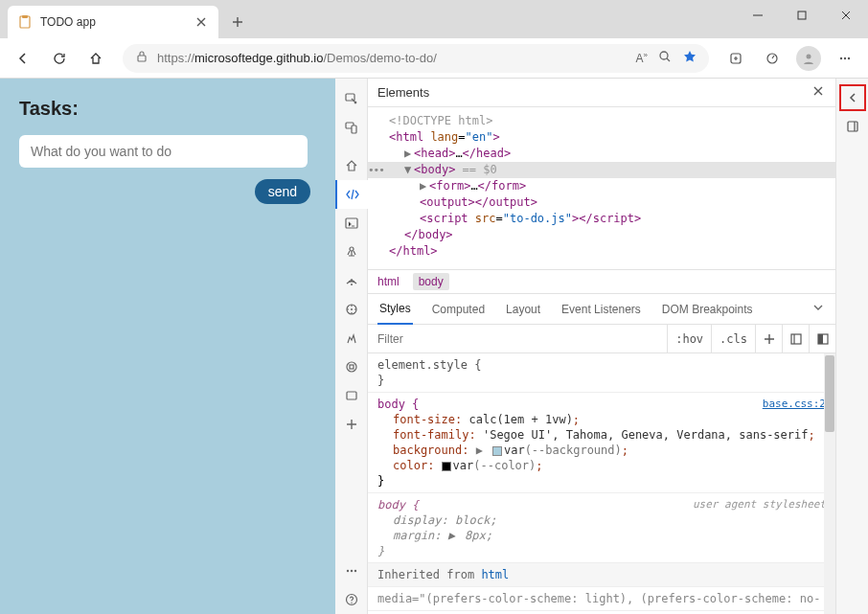  Describe the element at coordinates (389, 282) in the screenshot. I see `breadcrumb-html: html` at that location.